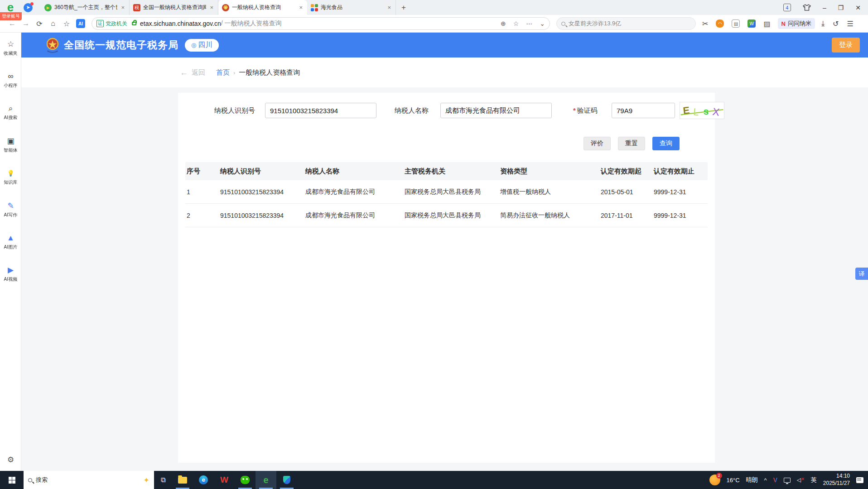 This screenshot has width=868, height=489. What do you see at coordinates (194, 45) in the screenshot?
I see `location-pin-icon: ◎` at bounding box center [194, 45].